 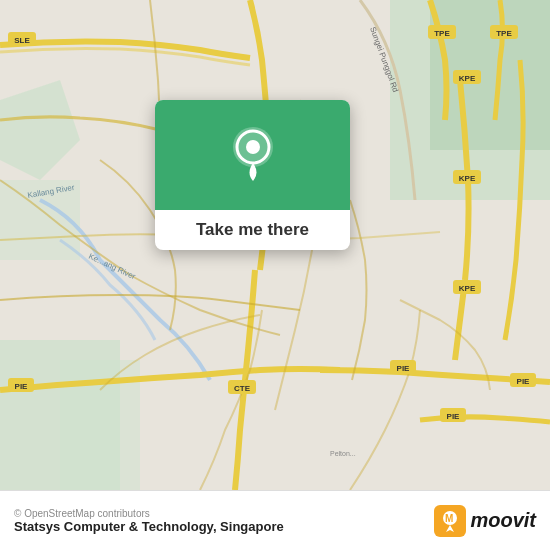 I want to click on svg-text: CTE, so click(x=242, y=388).